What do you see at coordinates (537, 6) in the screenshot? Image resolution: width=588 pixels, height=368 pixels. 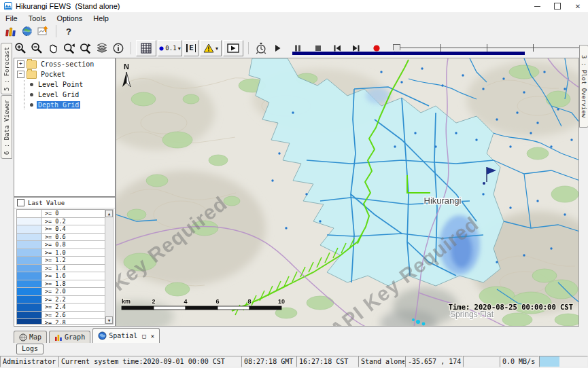 I see `minimize-button` at bounding box center [537, 6].